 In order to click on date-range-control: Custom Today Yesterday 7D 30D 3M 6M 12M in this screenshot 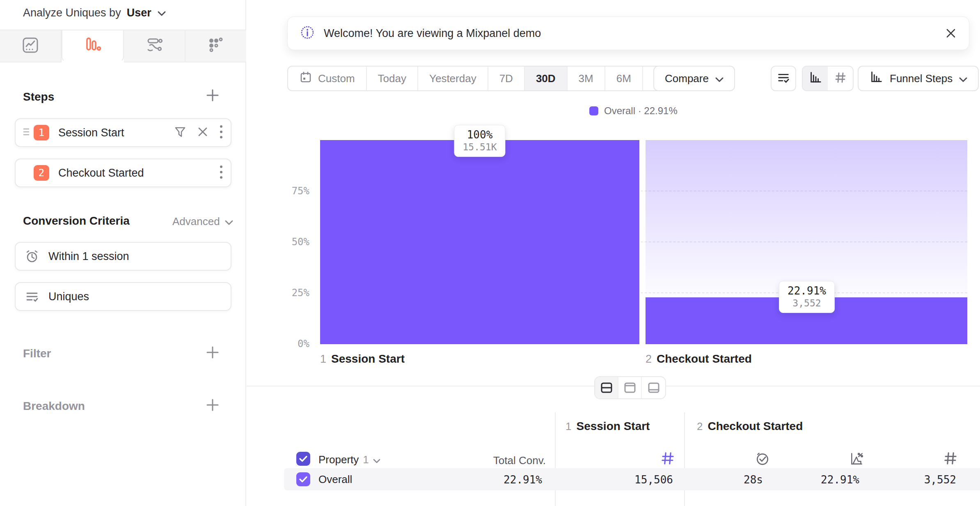, I will do `click(487, 78)`.